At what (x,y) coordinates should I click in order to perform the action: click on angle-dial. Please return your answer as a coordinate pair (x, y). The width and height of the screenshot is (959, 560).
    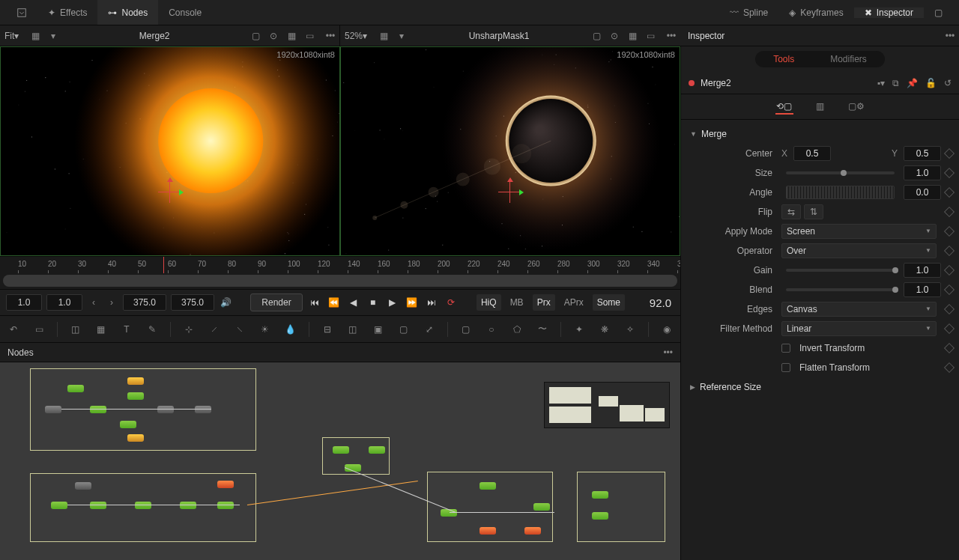
    Looking at the image, I should click on (841, 192).